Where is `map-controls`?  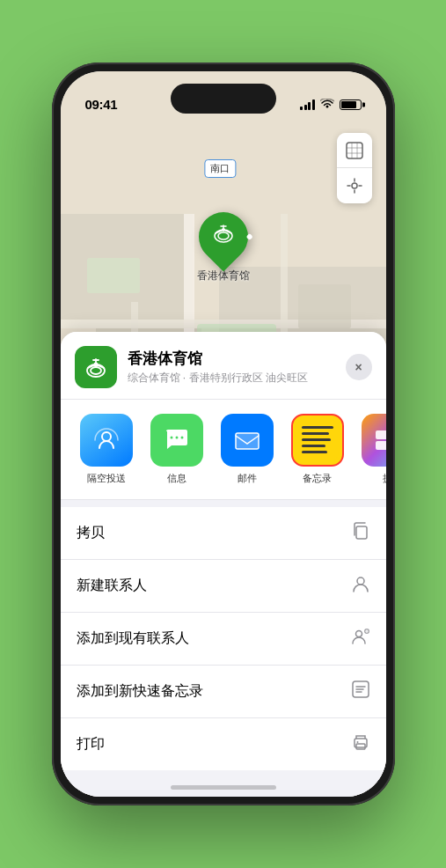 map-controls is located at coordinates (355, 168).